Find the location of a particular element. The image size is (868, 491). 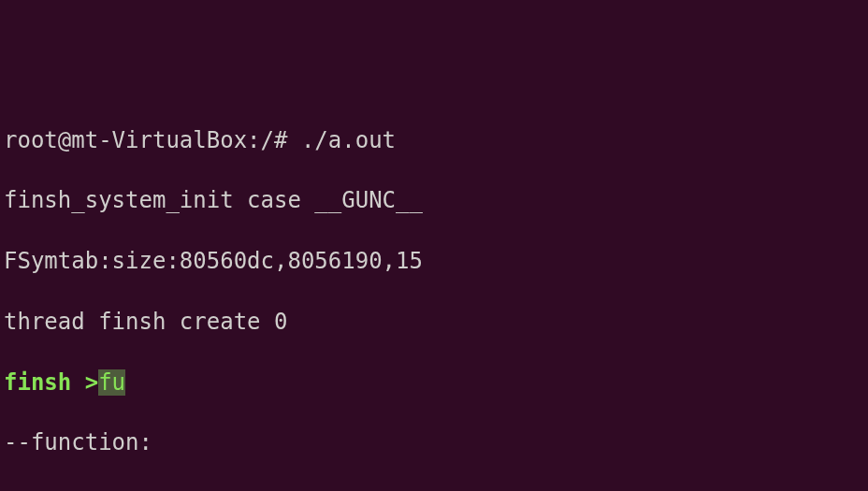

prompt-text: finsh > is located at coordinates (51, 383).